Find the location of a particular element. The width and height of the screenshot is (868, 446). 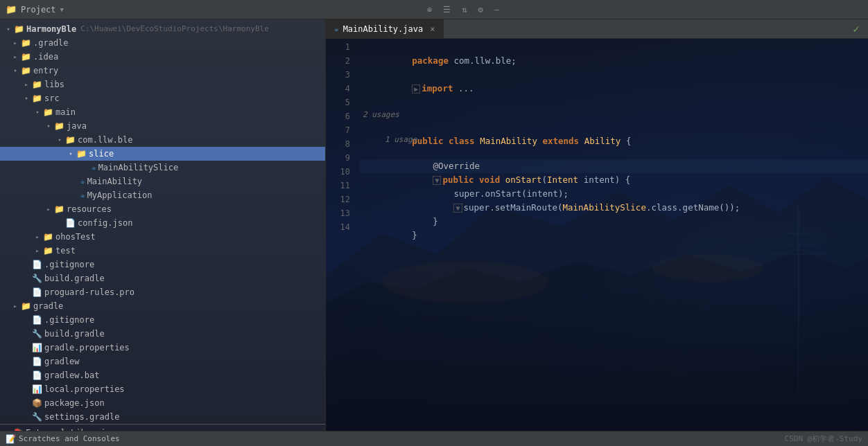

editor-tab-mainability: ☕ MainAbility.java × is located at coordinates (385, 29).